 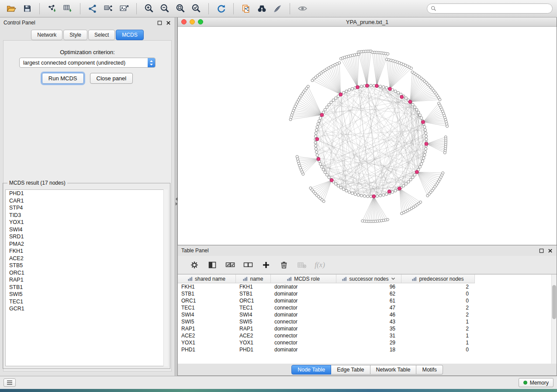 What do you see at coordinates (304, 279) in the screenshot?
I see `column-header-mcds-role: MCDS role` at bounding box center [304, 279].